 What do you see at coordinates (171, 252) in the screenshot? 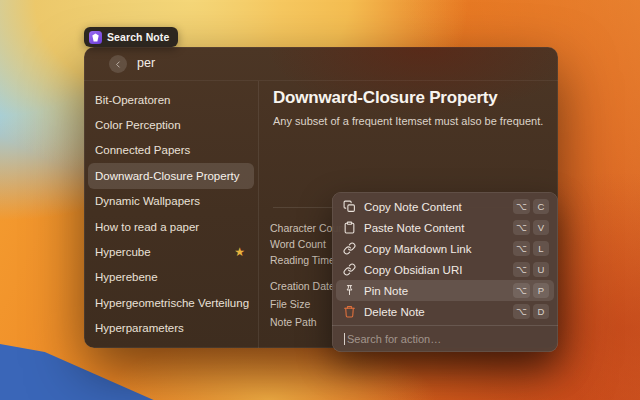
I see `note-list-item: Hypercube ★` at bounding box center [171, 252].